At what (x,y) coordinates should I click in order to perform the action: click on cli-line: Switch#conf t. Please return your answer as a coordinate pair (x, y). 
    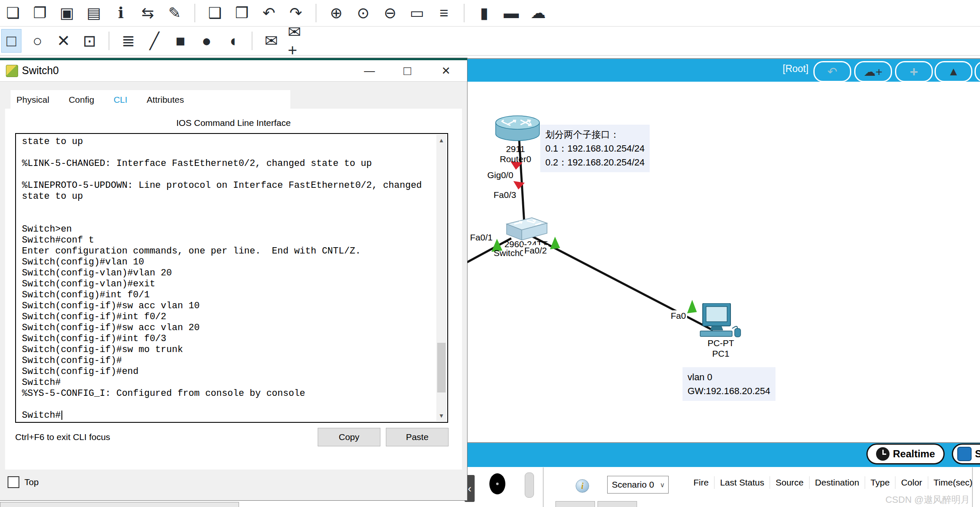
    Looking at the image, I should click on (228, 240).